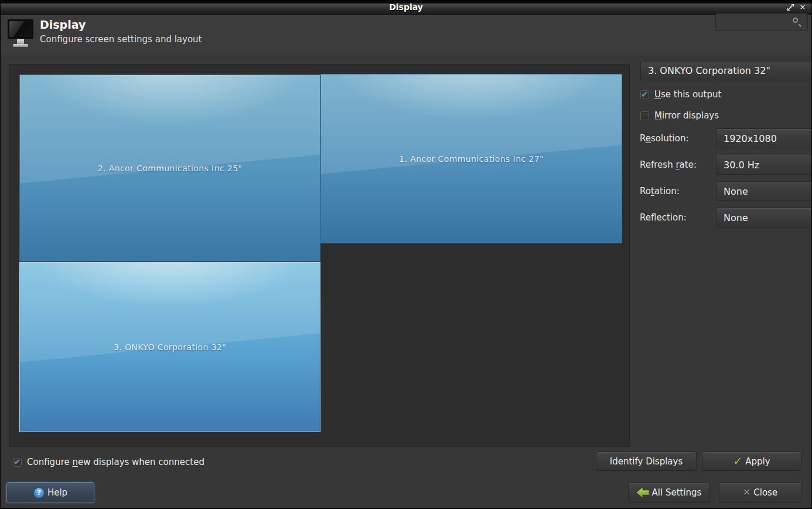 This screenshot has height=509, width=812. What do you see at coordinates (764, 165) in the screenshot?
I see `refresh-rate-select: 30.0 Hz` at bounding box center [764, 165].